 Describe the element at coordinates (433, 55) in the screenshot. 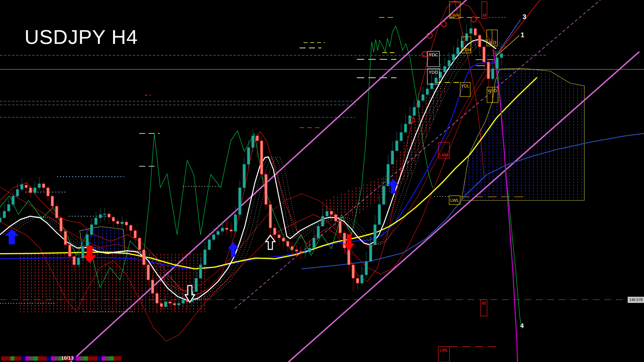

I see `annotation-label: YDC` at that location.